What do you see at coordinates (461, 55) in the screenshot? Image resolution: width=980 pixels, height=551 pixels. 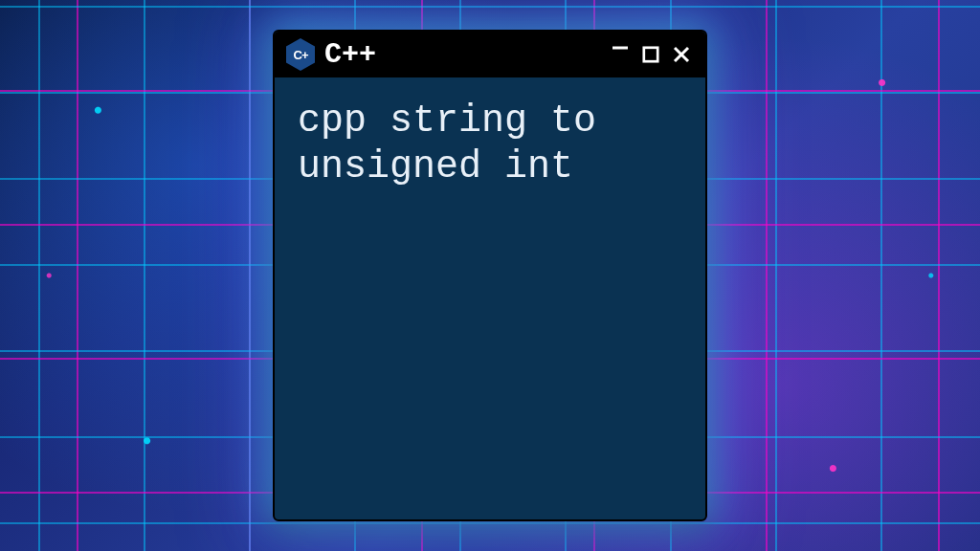 I see `window-title: C++` at bounding box center [461, 55].